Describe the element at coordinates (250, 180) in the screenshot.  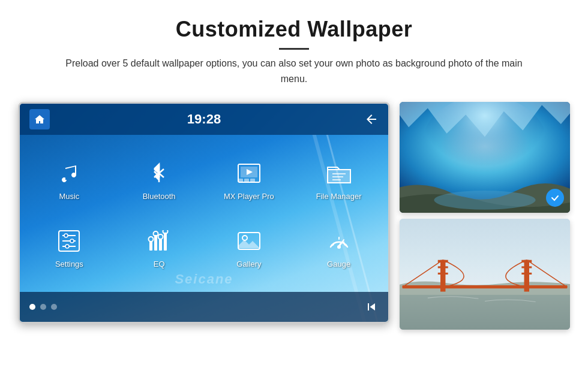
I see `app-mxplayer: MX Player Pro` at that location.